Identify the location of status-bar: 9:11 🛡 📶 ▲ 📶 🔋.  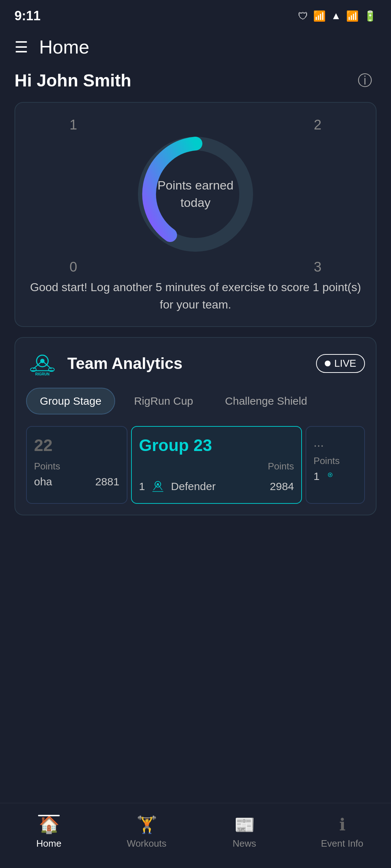
(196, 14).